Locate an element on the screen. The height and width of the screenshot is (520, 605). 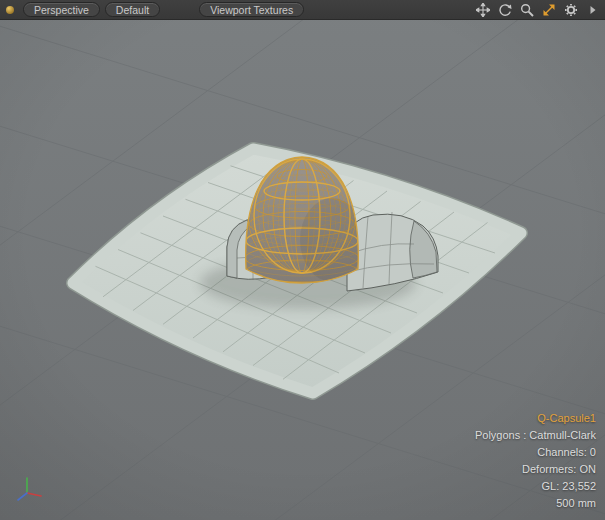
viewport-toolbar: Perspective Default Viewport Textures is located at coordinates (302, 10).